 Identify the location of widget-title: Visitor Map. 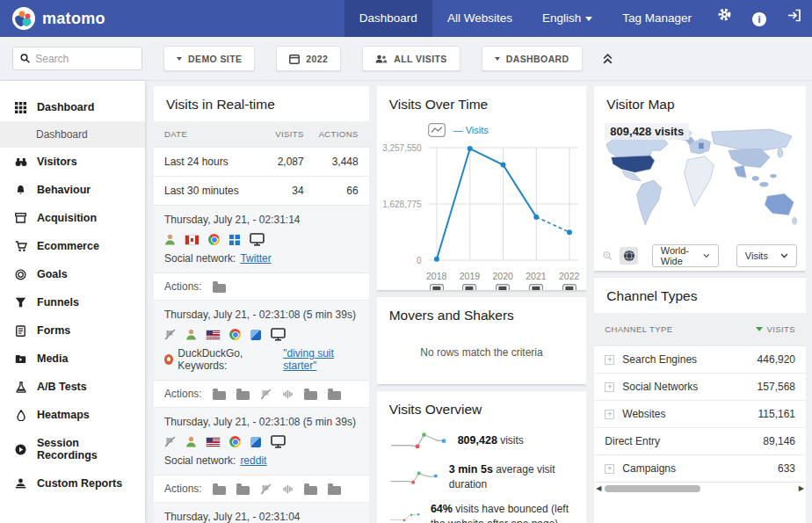
(700, 104).